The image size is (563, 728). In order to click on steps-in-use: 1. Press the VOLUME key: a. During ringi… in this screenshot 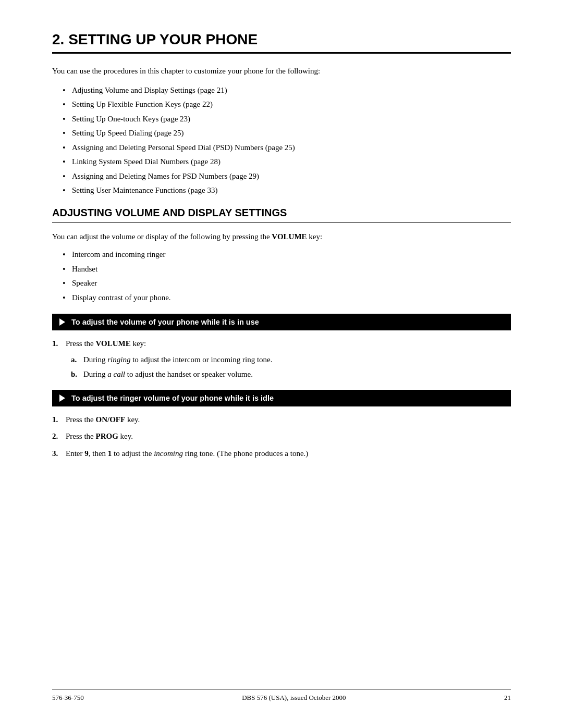, I will do `click(282, 359)`.